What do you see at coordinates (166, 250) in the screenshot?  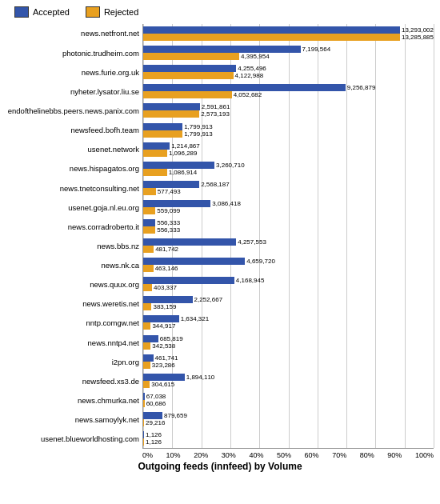 I see `rejected-value: 481,742` at bounding box center [166, 250].